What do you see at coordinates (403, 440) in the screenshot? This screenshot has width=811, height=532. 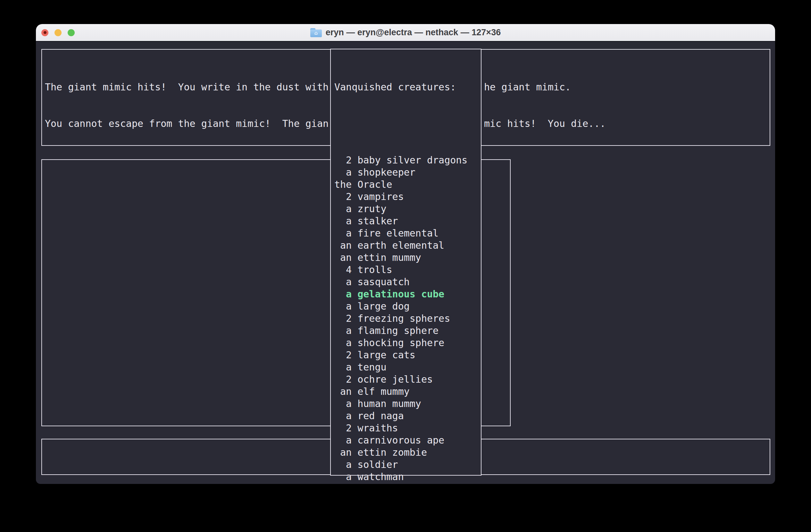 I see `menu-item: a carnivorous ape` at bounding box center [403, 440].